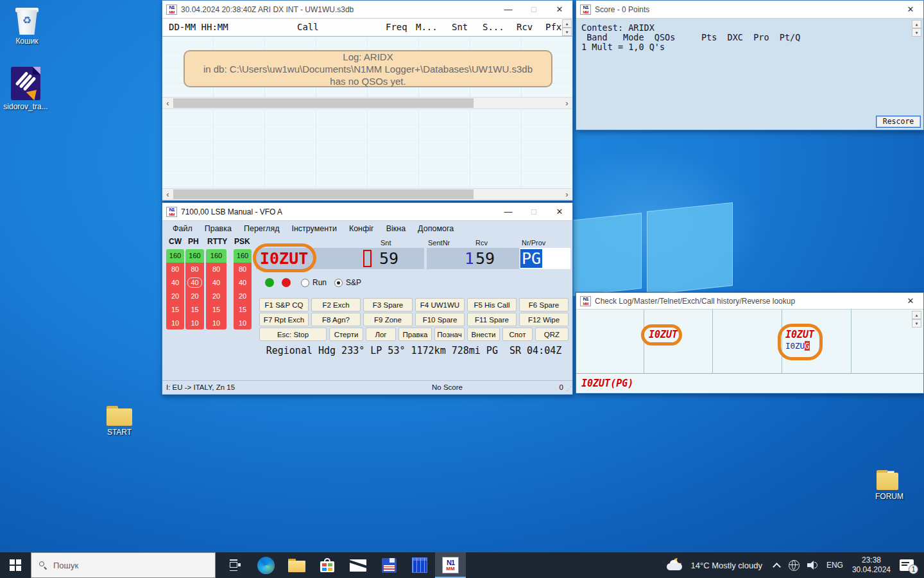 The width and height of the screenshot is (924, 578). I want to click on qrz-button: QRZ, so click(552, 334).